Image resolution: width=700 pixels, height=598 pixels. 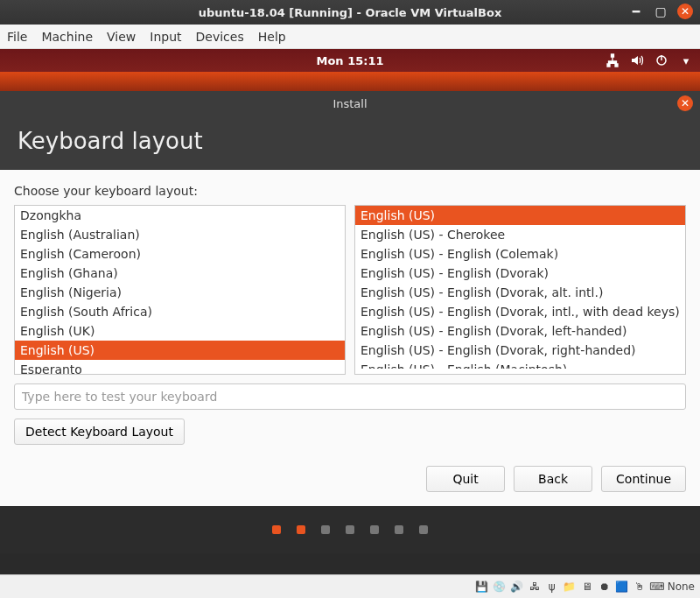 What do you see at coordinates (100, 432) in the screenshot?
I see `detect-keyboard-button: Detect Keyboard Layout` at bounding box center [100, 432].